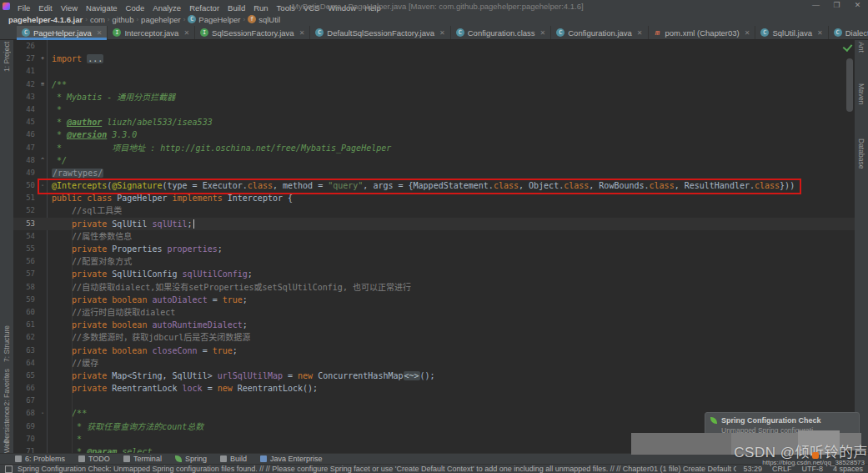 This screenshot has width=868, height=473. I want to click on stripe-button-persistence: Persistence, so click(7, 425).